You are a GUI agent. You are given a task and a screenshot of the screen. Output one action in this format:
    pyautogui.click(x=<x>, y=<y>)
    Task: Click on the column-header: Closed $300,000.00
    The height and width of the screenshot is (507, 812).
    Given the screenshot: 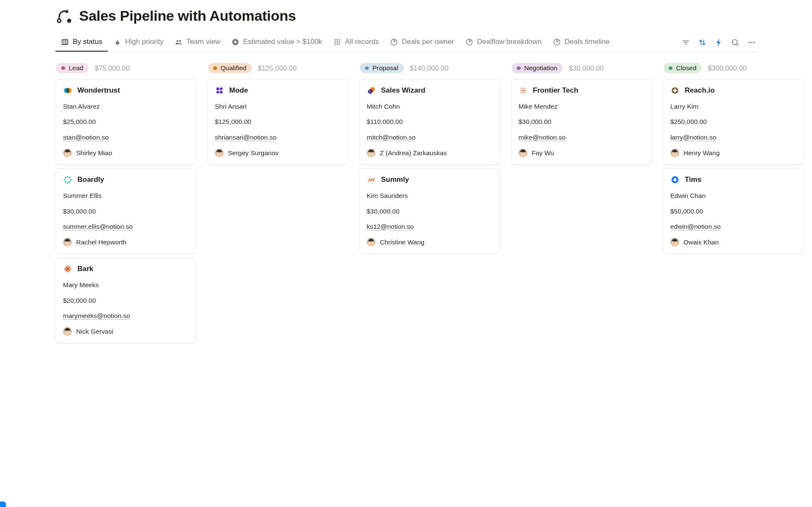 What is the action you would take?
    pyautogui.click(x=733, y=68)
    